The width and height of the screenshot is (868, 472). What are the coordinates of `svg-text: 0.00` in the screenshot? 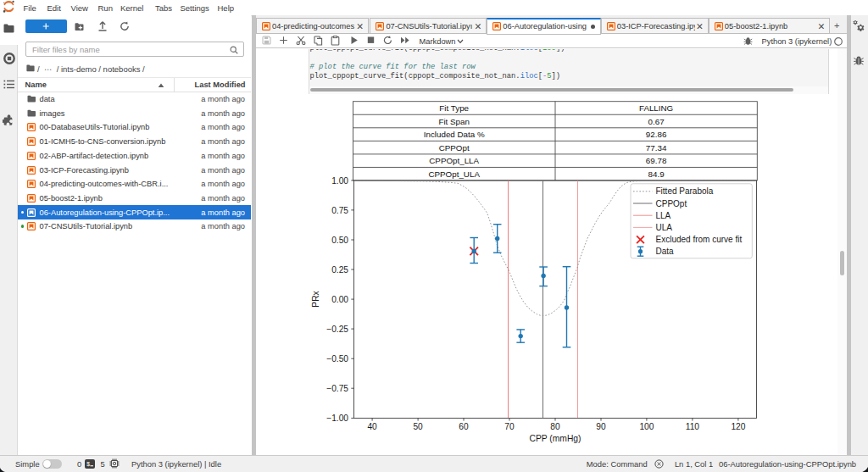 It's located at (340, 300).